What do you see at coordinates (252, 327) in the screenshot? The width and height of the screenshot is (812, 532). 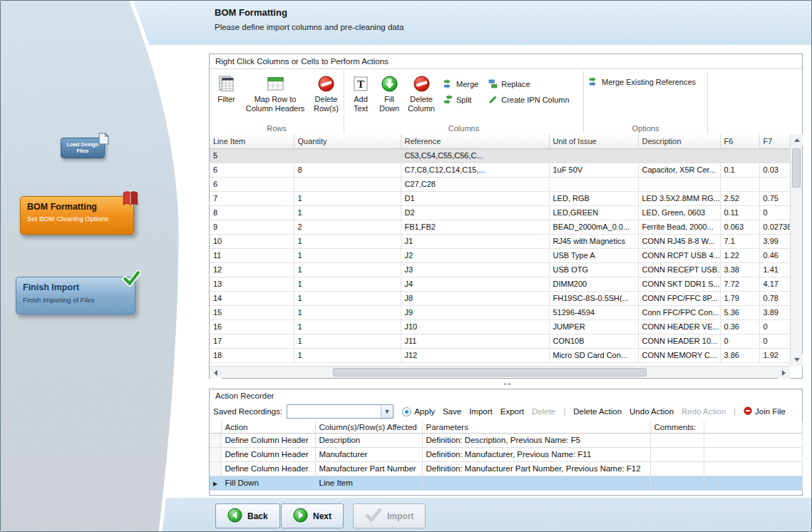 I see `grid-cell: 16` at bounding box center [252, 327].